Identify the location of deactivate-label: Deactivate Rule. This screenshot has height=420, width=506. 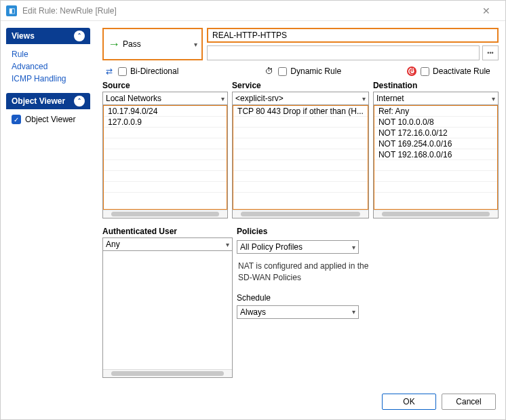
(461, 71).